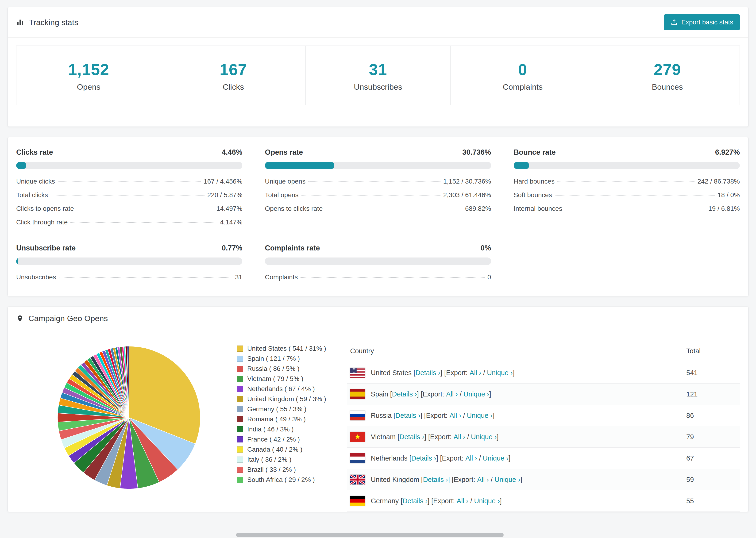 This screenshot has width=756, height=538. Describe the element at coordinates (282, 480) in the screenshot. I see `legend-item: South Africa ( 29 / 2% )` at that location.